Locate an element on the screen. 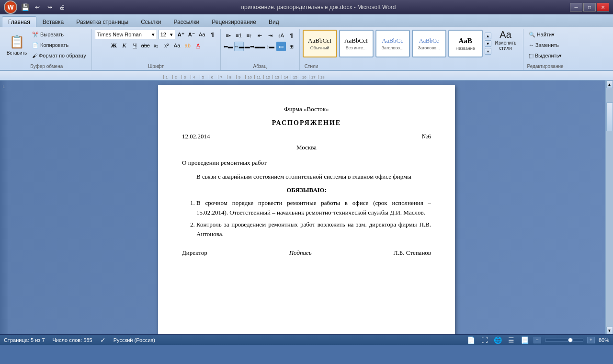 The height and width of the screenshot is (364, 613). align-left-button: ⬅▬ is located at coordinates (228, 46).